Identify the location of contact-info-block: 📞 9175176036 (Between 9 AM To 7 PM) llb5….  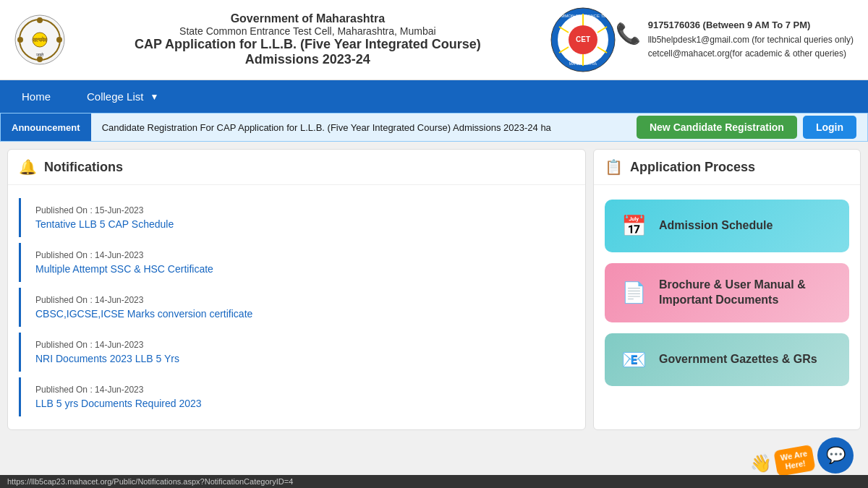
(735, 39).